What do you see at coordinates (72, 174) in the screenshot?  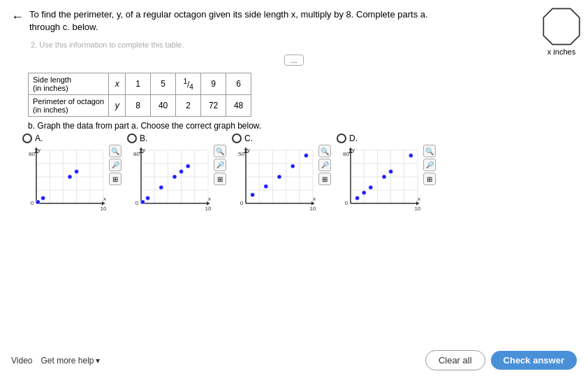 I see `graph-option-a: A. 🔍 🔎 ⊞` at bounding box center [72, 174].